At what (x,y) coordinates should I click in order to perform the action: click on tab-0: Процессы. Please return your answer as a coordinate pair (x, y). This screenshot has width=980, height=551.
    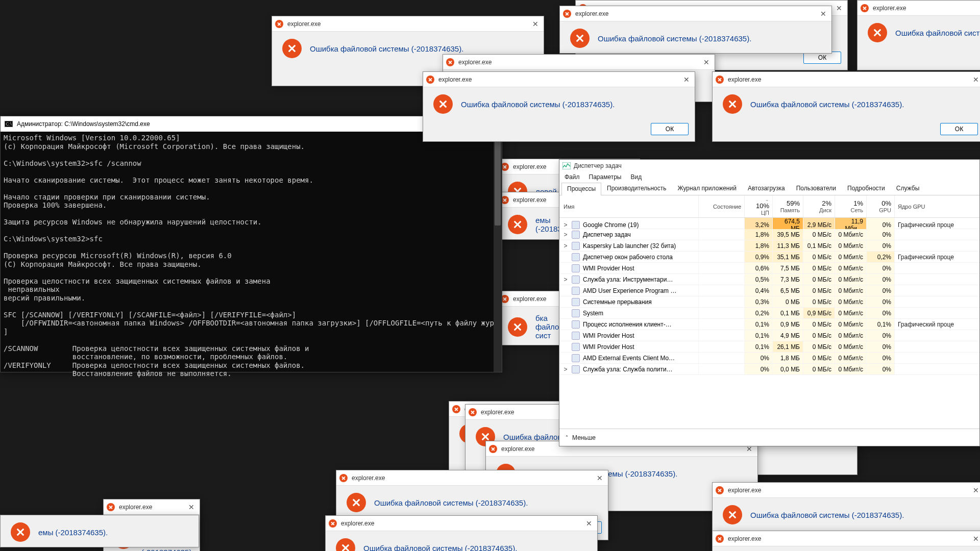
    Looking at the image, I should click on (581, 189).